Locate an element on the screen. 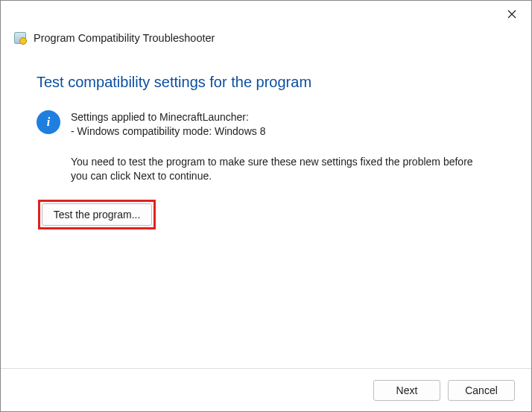 This screenshot has width=532, height=412. page-heading: Test compatibility settings for the prog… is located at coordinates (266, 82).